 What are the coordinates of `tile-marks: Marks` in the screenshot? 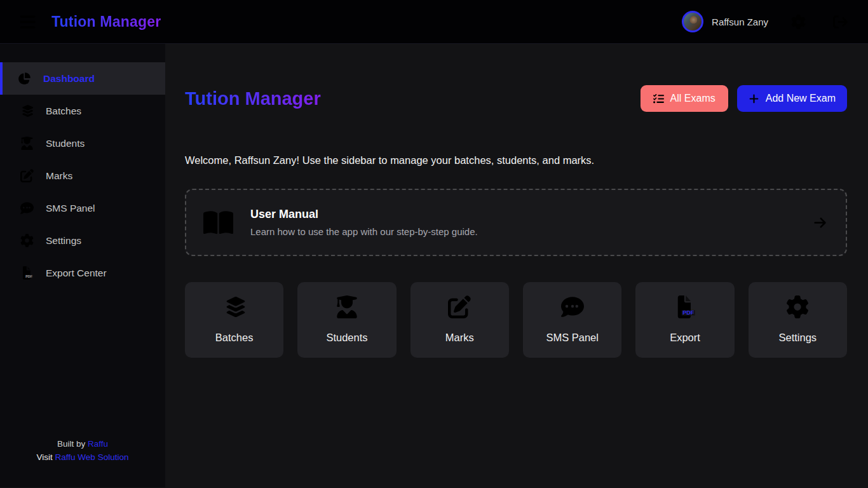 It's located at (460, 320).